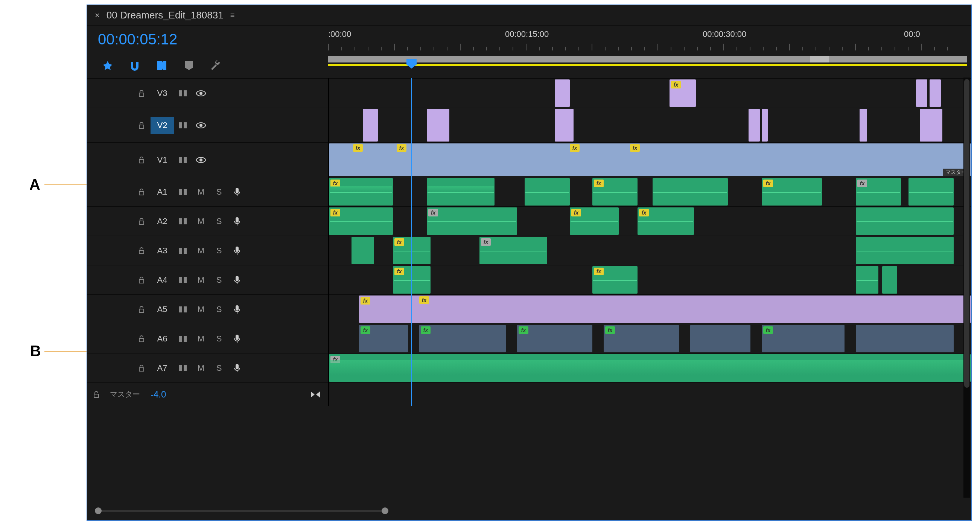  I want to click on work-area-bar, so click(648, 65).